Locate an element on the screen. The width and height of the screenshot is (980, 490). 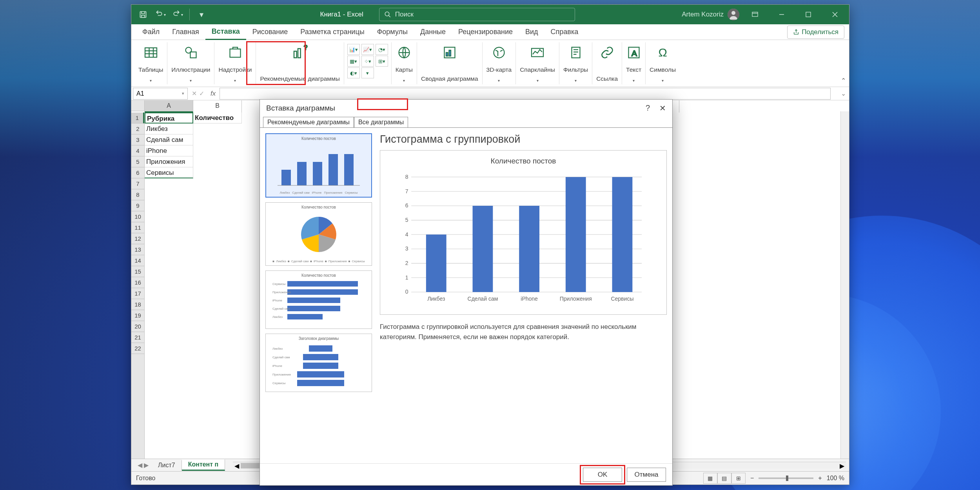
tab-view: Вид is located at coordinates (532, 32).